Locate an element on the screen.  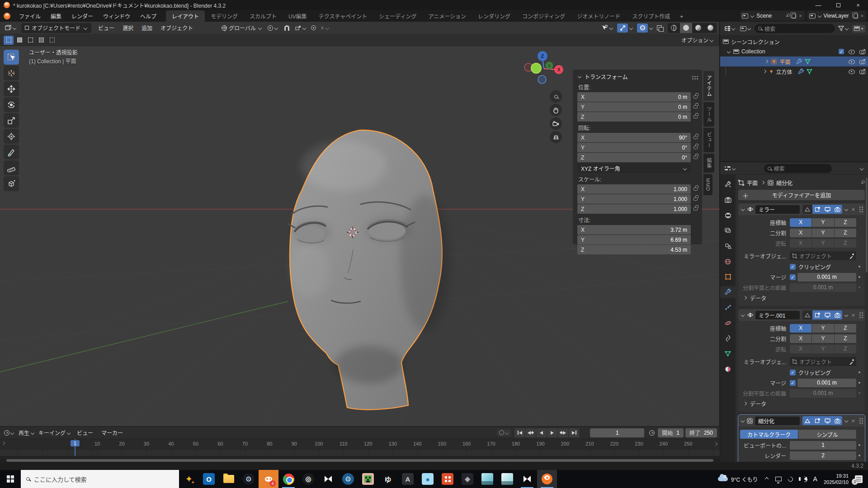
sidebar-tab-編集: 編集 is located at coordinates (709, 163).